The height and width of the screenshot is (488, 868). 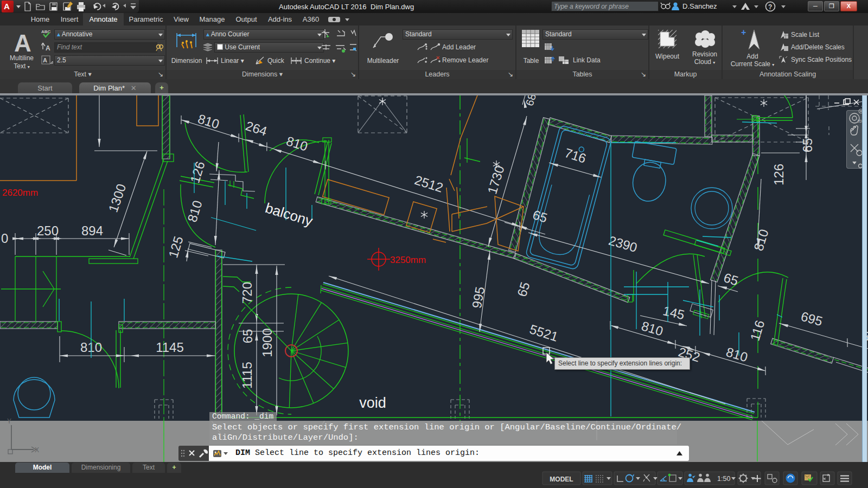 I want to click on svg-text: MODEL, so click(x=561, y=479).